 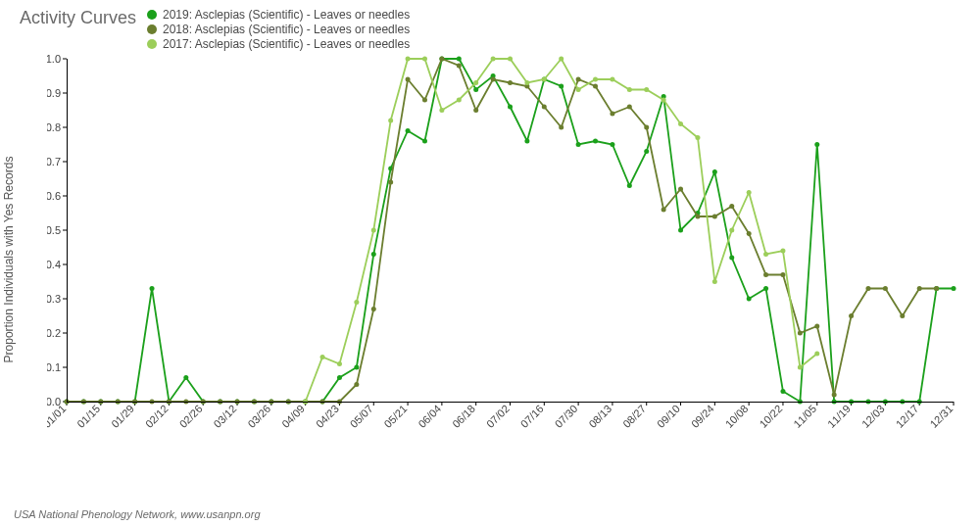 What do you see at coordinates (157, 416) in the screenshot?
I see `svg-text: 02/12` at bounding box center [157, 416].